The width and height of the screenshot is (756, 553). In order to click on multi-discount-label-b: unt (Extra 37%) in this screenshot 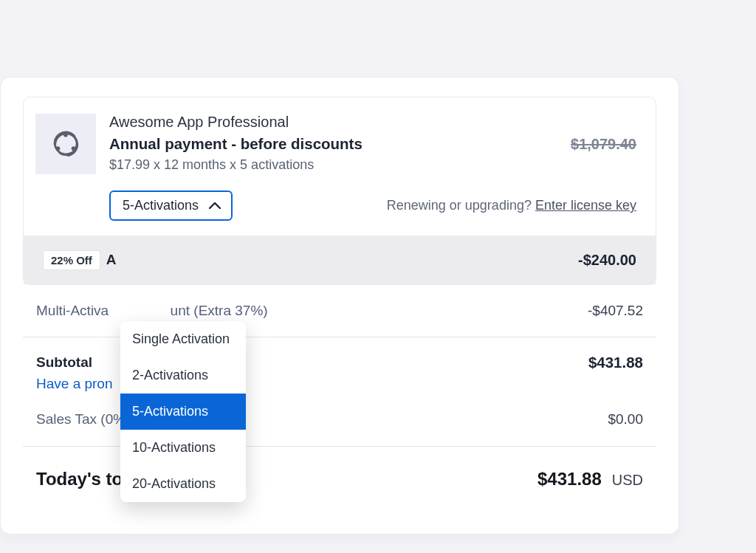, I will do `click(219, 310)`.